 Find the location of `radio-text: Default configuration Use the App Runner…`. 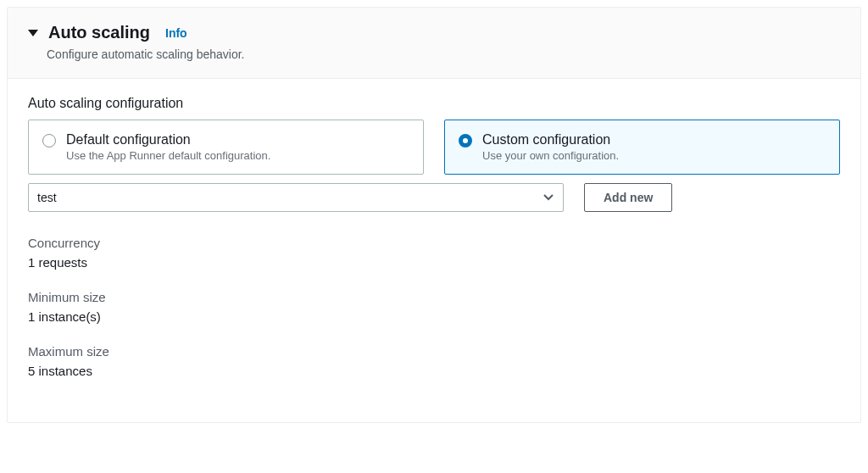

radio-text: Default configuration Use the App Runner… is located at coordinates (168, 147).